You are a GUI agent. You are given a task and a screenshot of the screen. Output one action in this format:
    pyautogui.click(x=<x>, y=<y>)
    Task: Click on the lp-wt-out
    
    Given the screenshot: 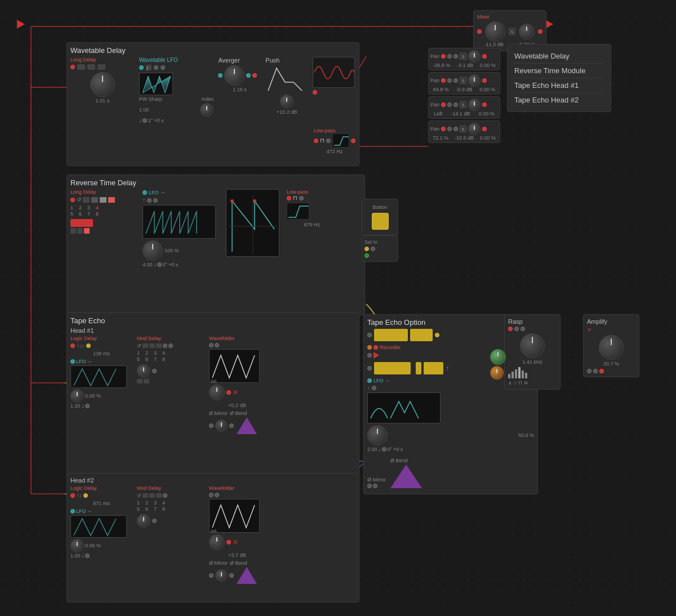 What is the action you would take?
    pyautogui.click(x=353, y=141)
    